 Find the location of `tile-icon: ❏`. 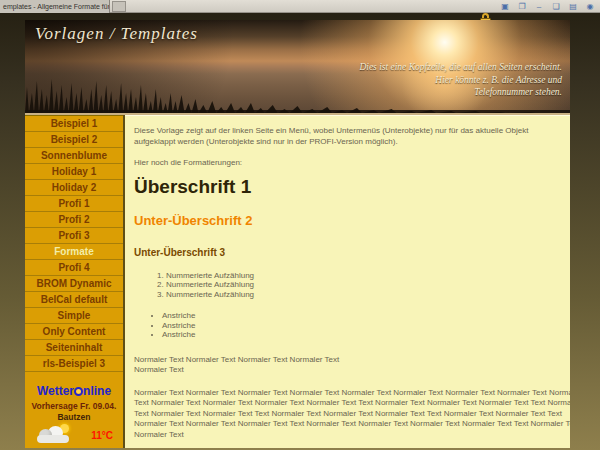

tile-icon: ❏ is located at coordinates (556, 6).